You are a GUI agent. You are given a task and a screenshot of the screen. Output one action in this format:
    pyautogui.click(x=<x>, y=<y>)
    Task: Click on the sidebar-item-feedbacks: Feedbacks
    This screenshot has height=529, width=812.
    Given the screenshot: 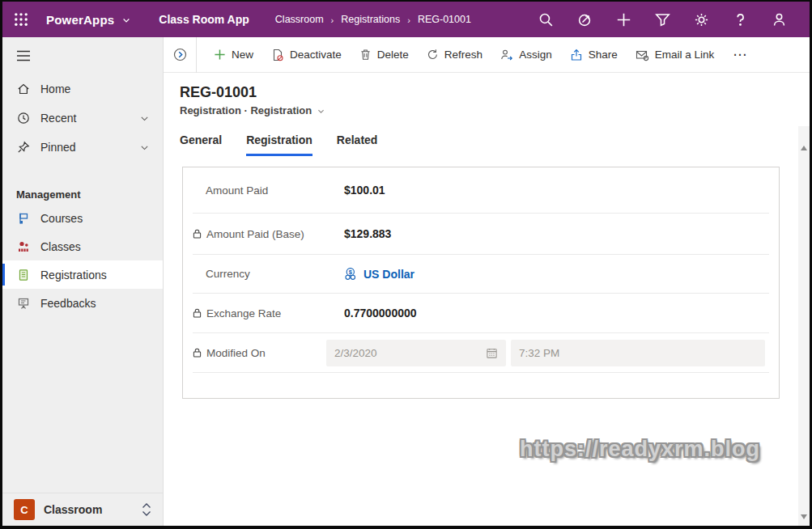 What is the action you would take?
    pyautogui.click(x=83, y=303)
    